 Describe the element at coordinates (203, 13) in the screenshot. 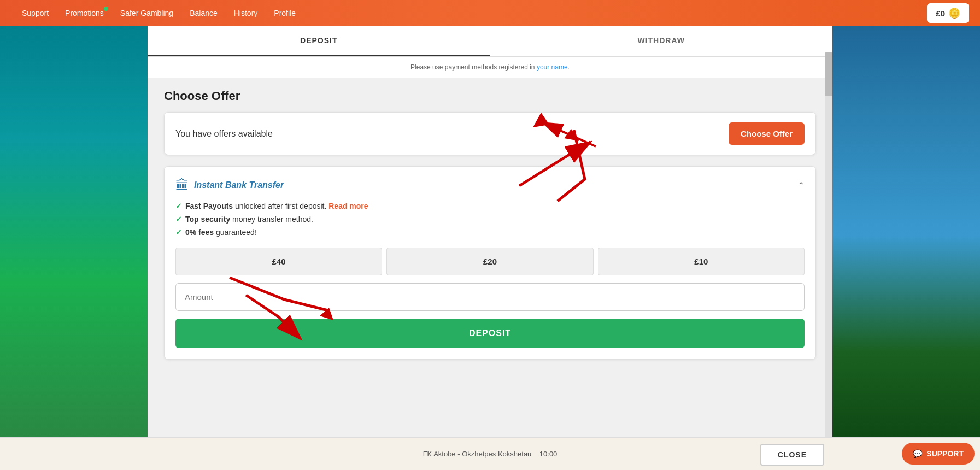

I see `nav-balance: Balance` at that location.